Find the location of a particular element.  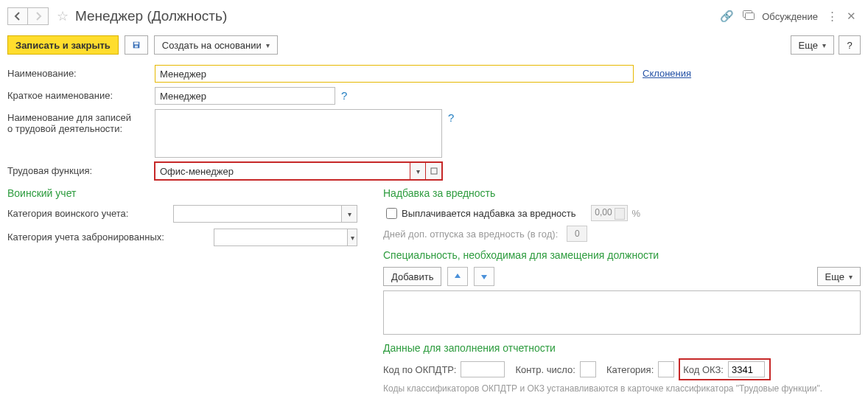

discussion-icon is located at coordinates (749, 16).